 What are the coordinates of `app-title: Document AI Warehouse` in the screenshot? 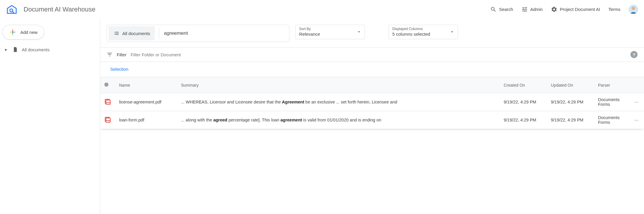 It's located at (60, 9).